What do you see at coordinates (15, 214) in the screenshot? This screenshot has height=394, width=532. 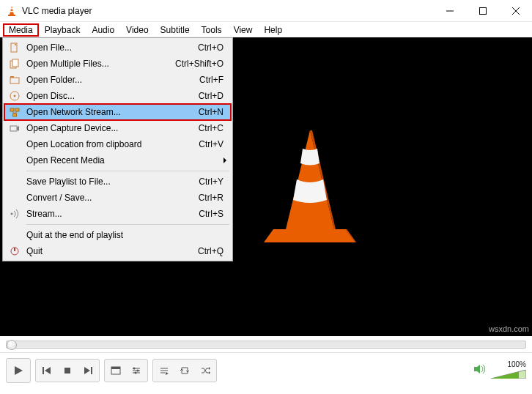 I see `stream-icon` at bounding box center [15, 214].